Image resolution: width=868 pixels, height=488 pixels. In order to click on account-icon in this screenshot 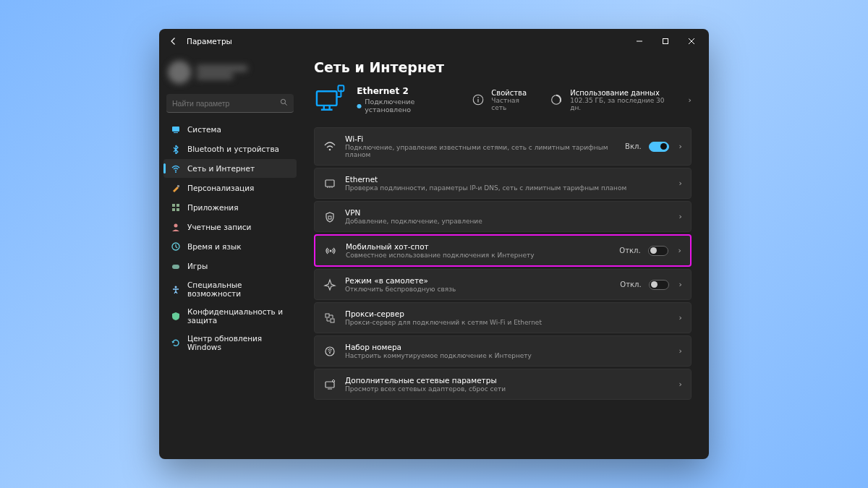, I will do `click(176, 227)`.